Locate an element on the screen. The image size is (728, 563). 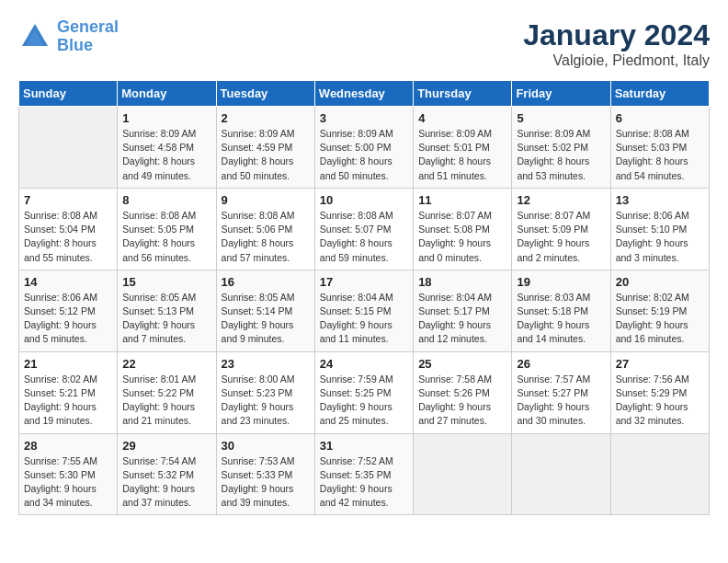
calendar-cell: 15Sunrise: 8:05 AM Sunset: 5:13 PM Dayli… is located at coordinates (167, 311).